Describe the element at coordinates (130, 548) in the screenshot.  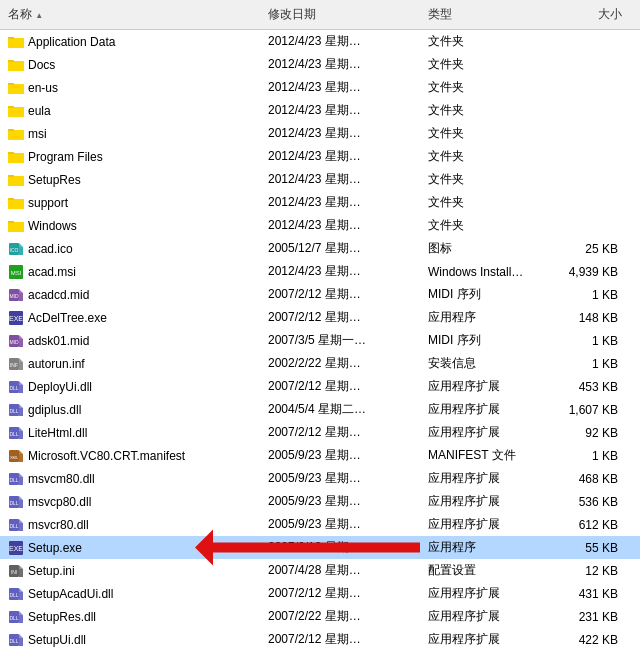
I see `file-name-cell: EXESetup.exe` at that location.